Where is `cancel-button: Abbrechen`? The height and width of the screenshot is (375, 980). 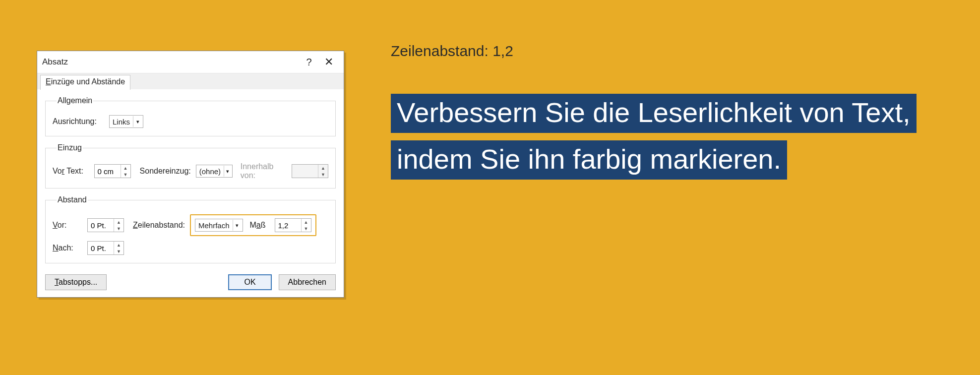
cancel-button: Abbrechen is located at coordinates (307, 282).